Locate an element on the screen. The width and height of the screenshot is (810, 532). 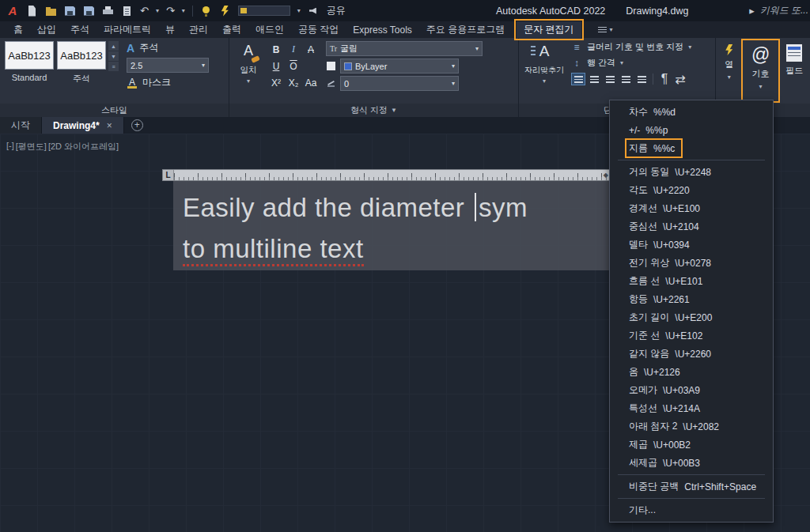
workspace-selector is located at coordinates (264, 11).